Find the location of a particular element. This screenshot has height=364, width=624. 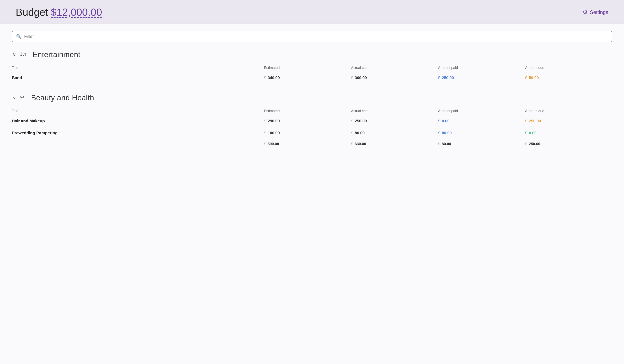

item-title: Band is located at coordinates (138, 78).